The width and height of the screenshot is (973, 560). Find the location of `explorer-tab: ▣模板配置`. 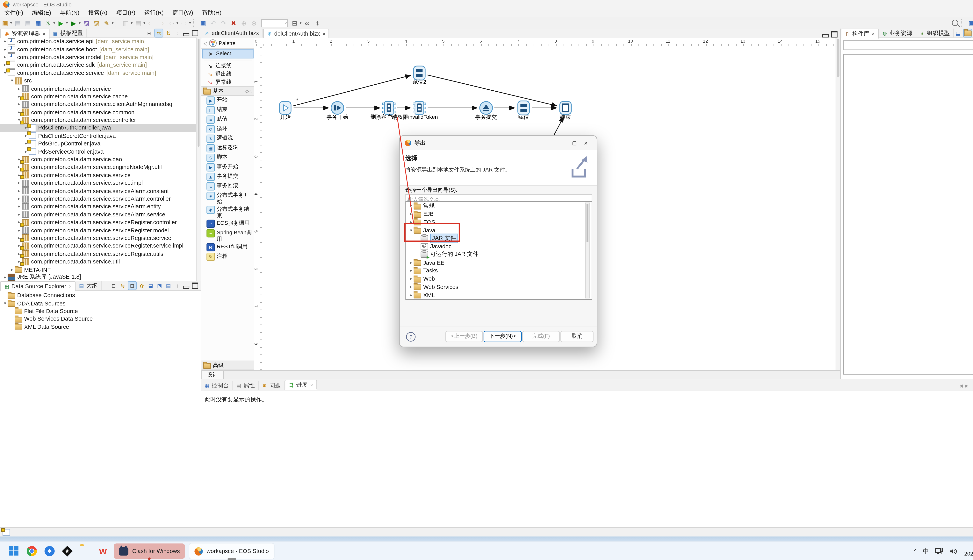

explorer-tab: ▣模板配置 is located at coordinates (68, 33).